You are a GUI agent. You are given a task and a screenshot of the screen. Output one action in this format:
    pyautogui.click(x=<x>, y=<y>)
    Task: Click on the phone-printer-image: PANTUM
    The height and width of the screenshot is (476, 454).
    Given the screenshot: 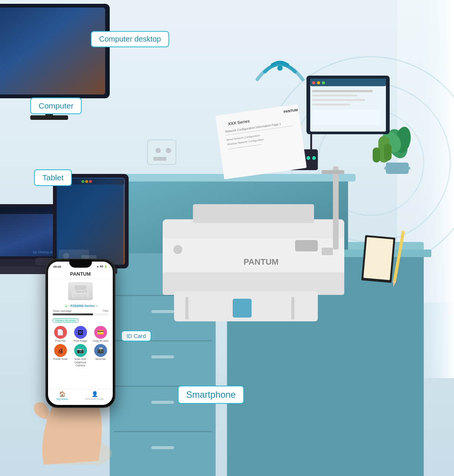 What is the action you would take?
    pyautogui.click(x=80, y=291)
    